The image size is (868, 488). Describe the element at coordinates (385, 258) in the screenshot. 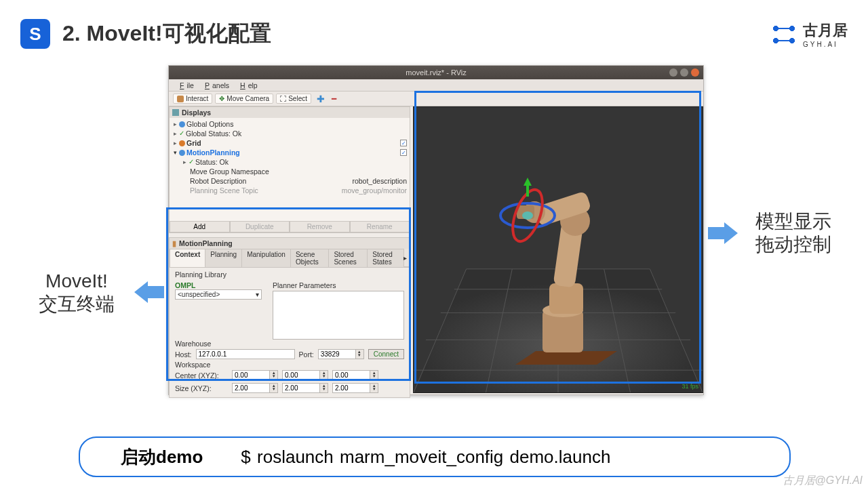

I see `tab-stored-states: Stored States` at that location.